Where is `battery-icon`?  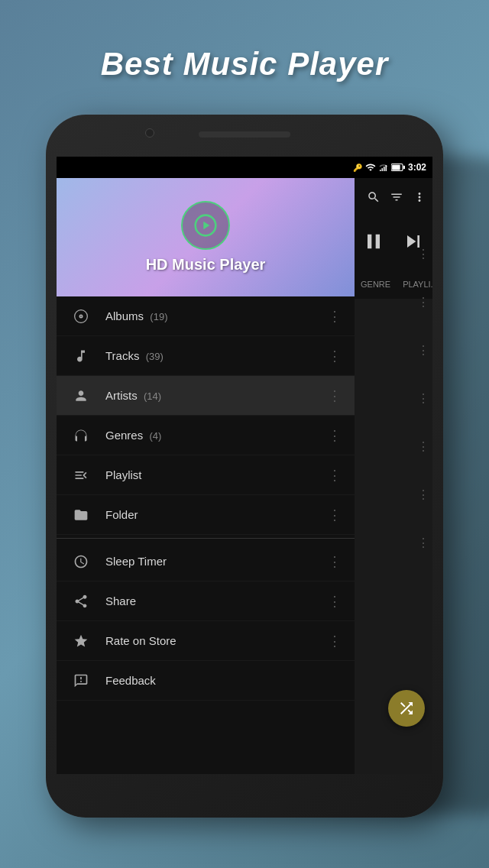 battery-icon is located at coordinates (398, 167).